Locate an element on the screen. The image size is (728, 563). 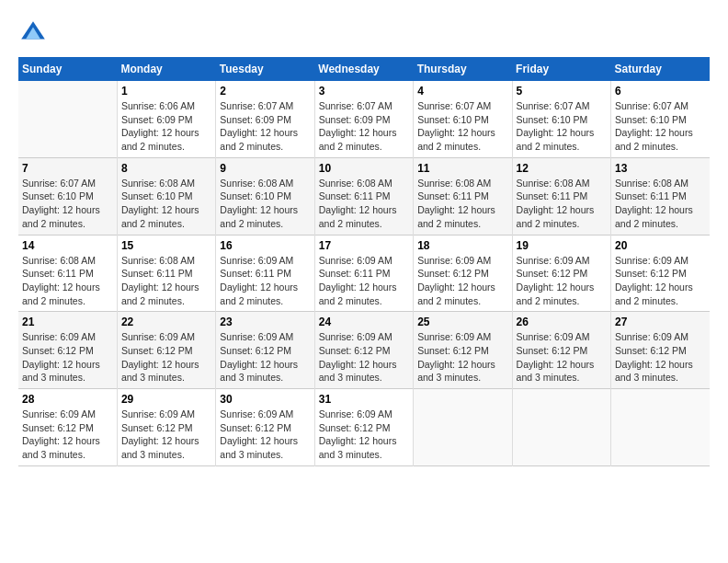
day-number: 20 is located at coordinates (660, 246).